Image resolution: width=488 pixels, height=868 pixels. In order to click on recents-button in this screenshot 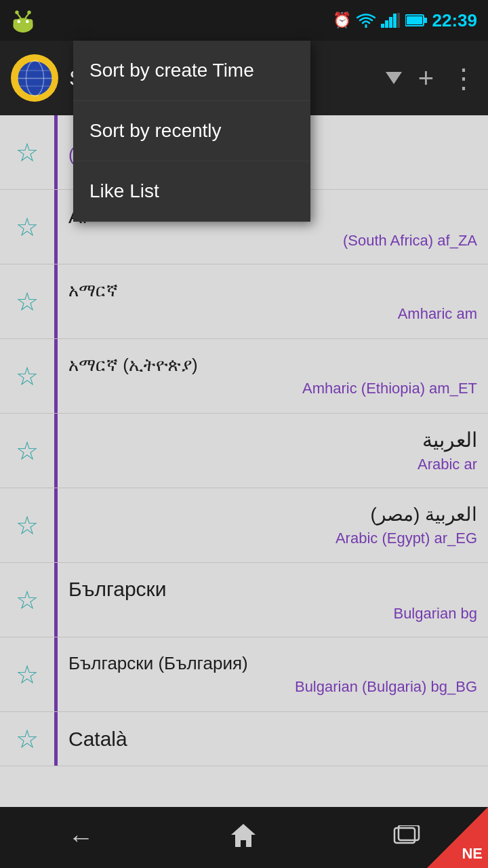, I will do `click(407, 837)`.